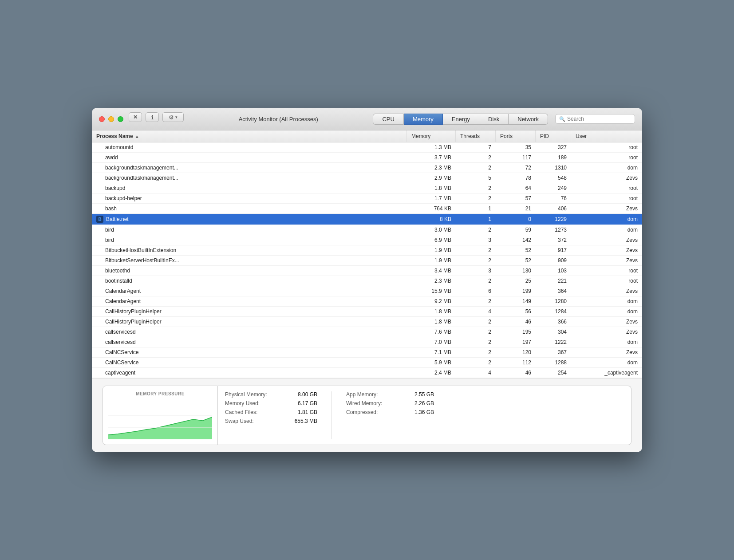 Image resolution: width=734 pixels, height=560 pixels. What do you see at coordinates (516, 209) in the screenshot?
I see `ports-cell: 21` at bounding box center [516, 209].